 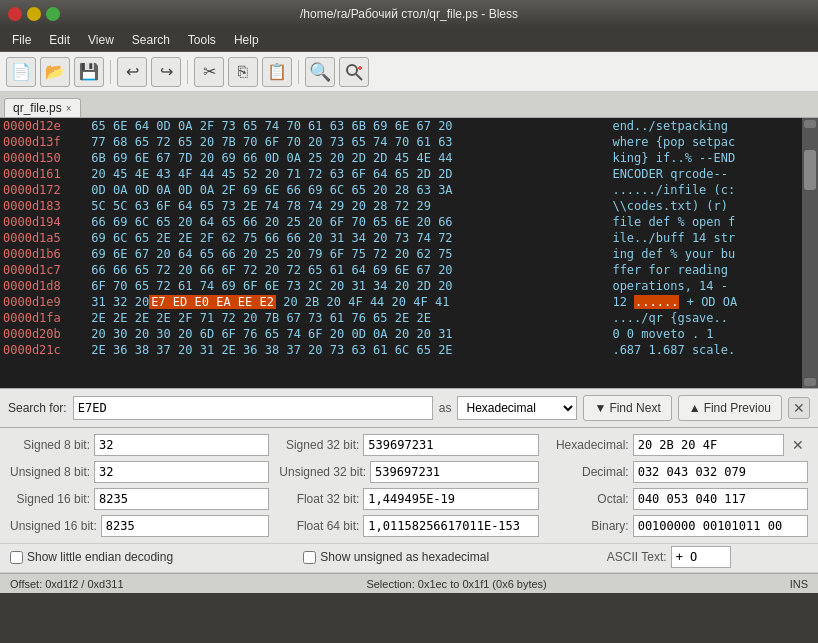 What do you see at coordinates (401, 142) in the screenshot?
I see `table-row: 0000d13f77 68 65 72 65 20 7B 70 6F 70 20…` at bounding box center [401, 142].